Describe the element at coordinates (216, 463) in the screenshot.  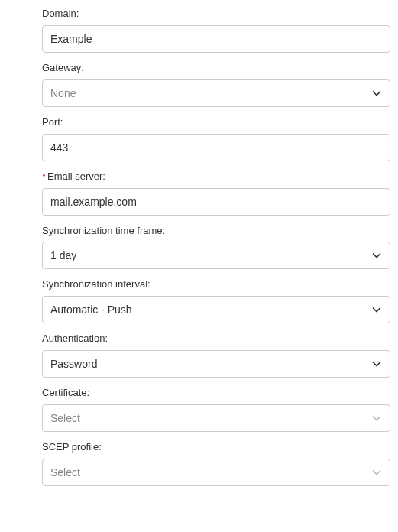
I see `field-scep-profile: SCEP profile: Select` at that location.